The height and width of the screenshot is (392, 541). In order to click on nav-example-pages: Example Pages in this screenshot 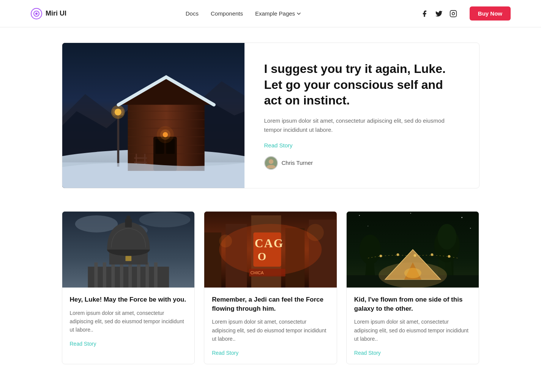, I will do `click(278, 14)`.